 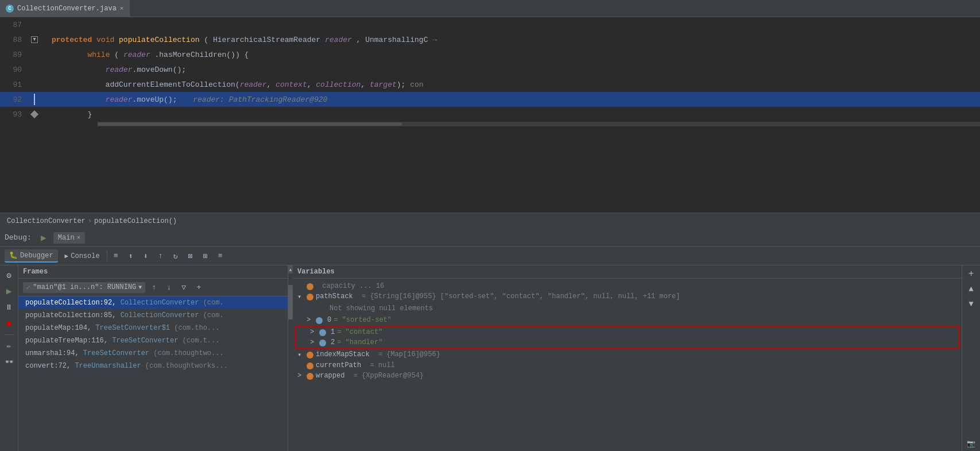 I want to click on debug-tab-main: Main ×, so click(x=69, y=238).